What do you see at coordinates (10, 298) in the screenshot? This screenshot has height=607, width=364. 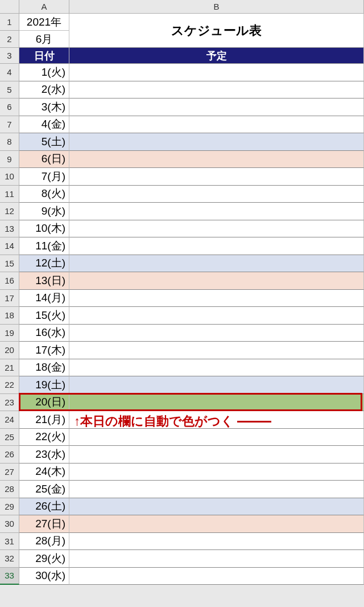 I see `row-header: 17` at bounding box center [10, 298].